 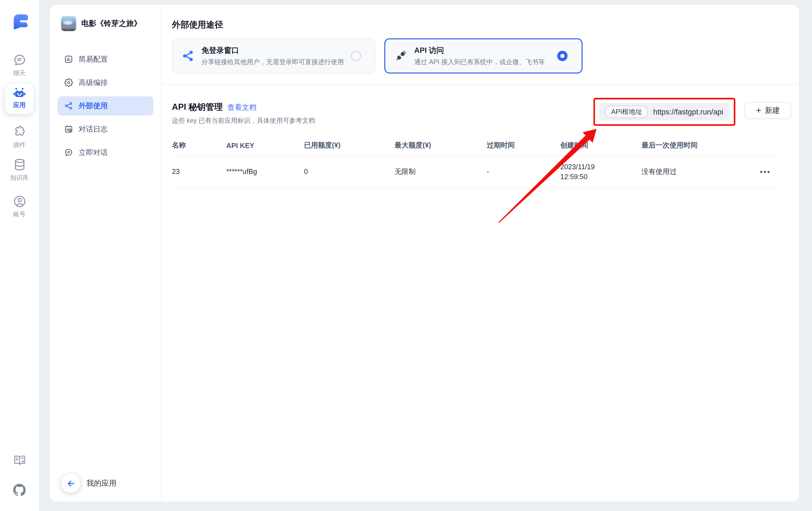 What do you see at coordinates (89, 484) in the screenshot?
I see `back-to-my-apps: 我的应用` at bounding box center [89, 484].